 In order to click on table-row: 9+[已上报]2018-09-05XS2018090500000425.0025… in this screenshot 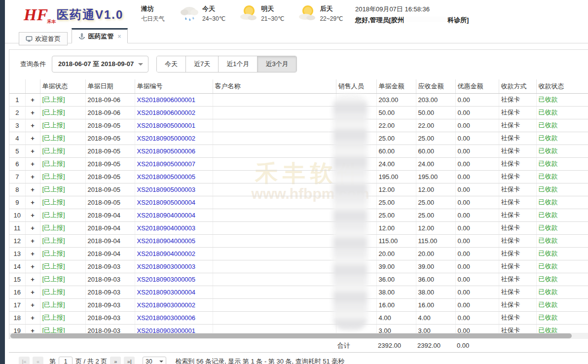, I will do `click(299, 202)`.